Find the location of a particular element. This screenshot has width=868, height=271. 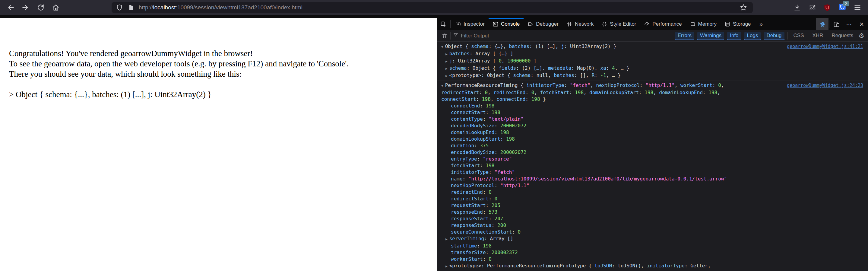

back-button is located at coordinates (11, 7).